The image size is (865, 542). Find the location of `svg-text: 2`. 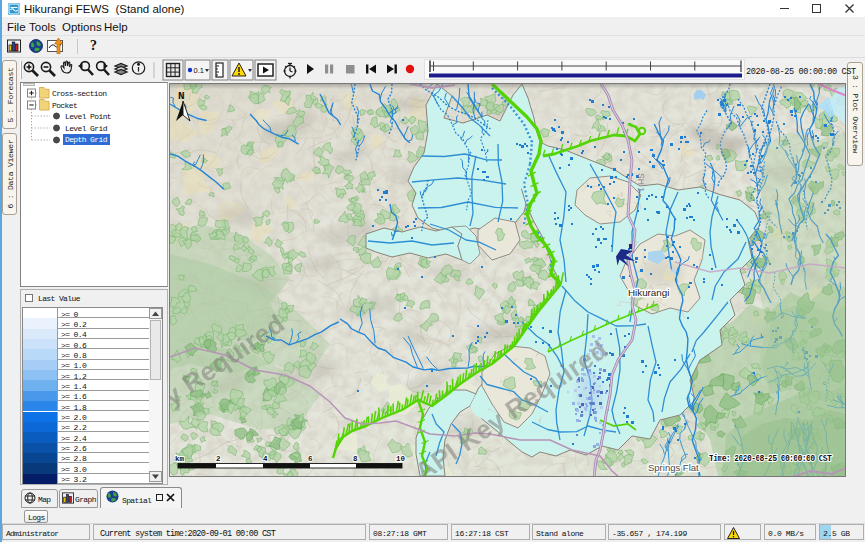

svg-text: 2 is located at coordinates (218, 459).